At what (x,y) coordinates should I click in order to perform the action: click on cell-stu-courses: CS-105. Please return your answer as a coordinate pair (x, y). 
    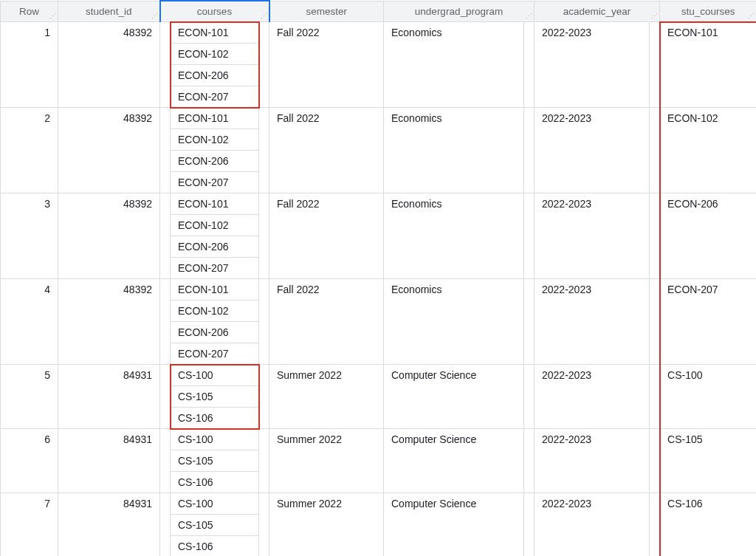
    Looking at the image, I should click on (708, 461).